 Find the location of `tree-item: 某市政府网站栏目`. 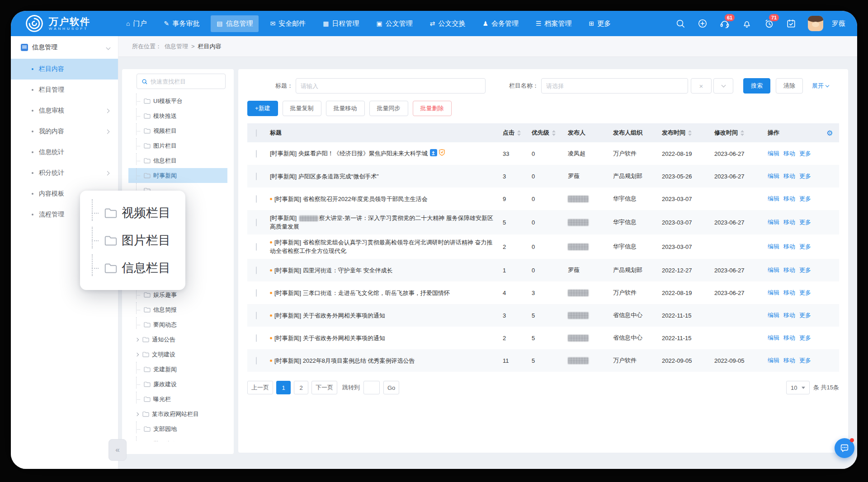

tree-item: 某市政府网站栏目 is located at coordinates (178, 414).